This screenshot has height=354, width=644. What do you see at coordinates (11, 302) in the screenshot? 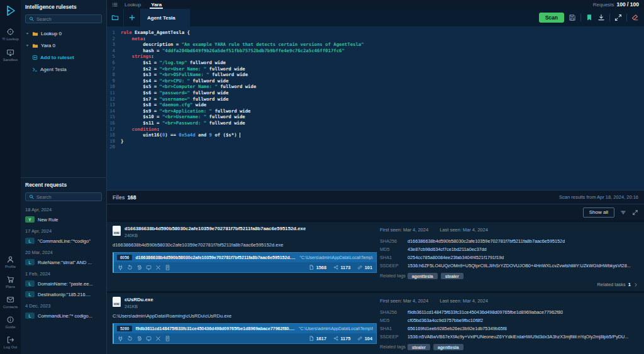
I see `rail-item-contacts: Contacts` at bounding box center [11, 302].